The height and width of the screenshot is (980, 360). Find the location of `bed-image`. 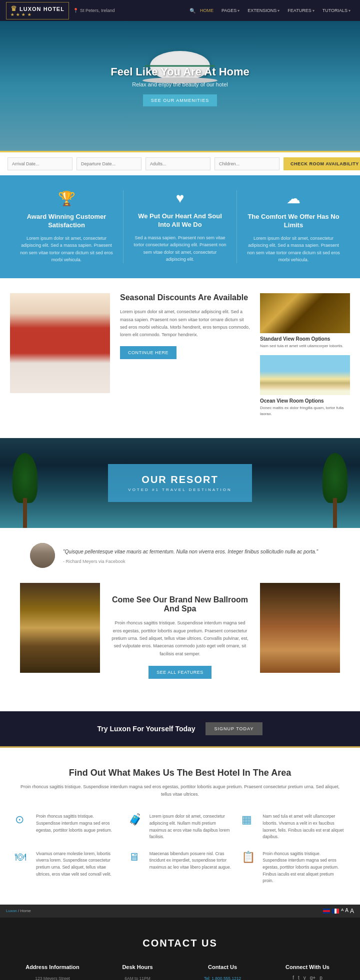

bed-image is located at coordinates (60, 343).